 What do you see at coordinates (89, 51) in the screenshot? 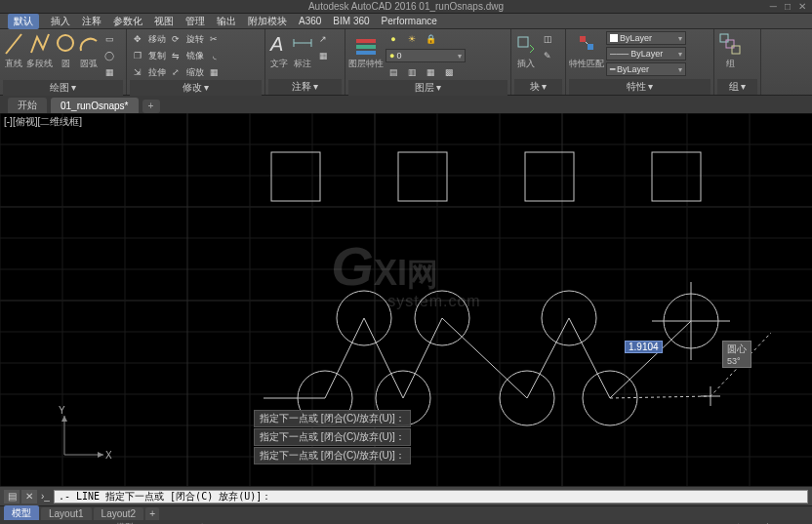
I see `tool-arc: 圆弧` at bounding box center [89, 51].